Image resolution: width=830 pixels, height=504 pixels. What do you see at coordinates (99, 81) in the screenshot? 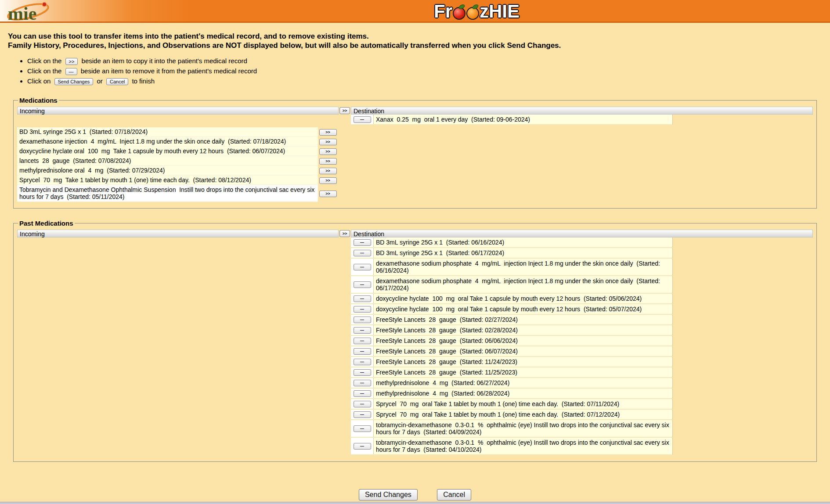
I see `instruction-finish-mid: or` at bounding box center [99, 81].